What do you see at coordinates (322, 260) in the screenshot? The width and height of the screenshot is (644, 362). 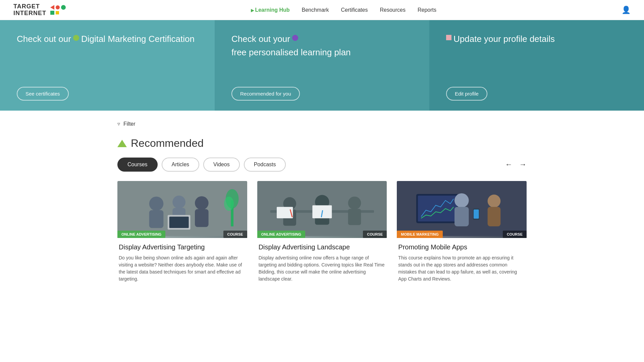 I see `card-body-2: Display Advertising Landscape Display ad…` at bounding box center [322, 260].